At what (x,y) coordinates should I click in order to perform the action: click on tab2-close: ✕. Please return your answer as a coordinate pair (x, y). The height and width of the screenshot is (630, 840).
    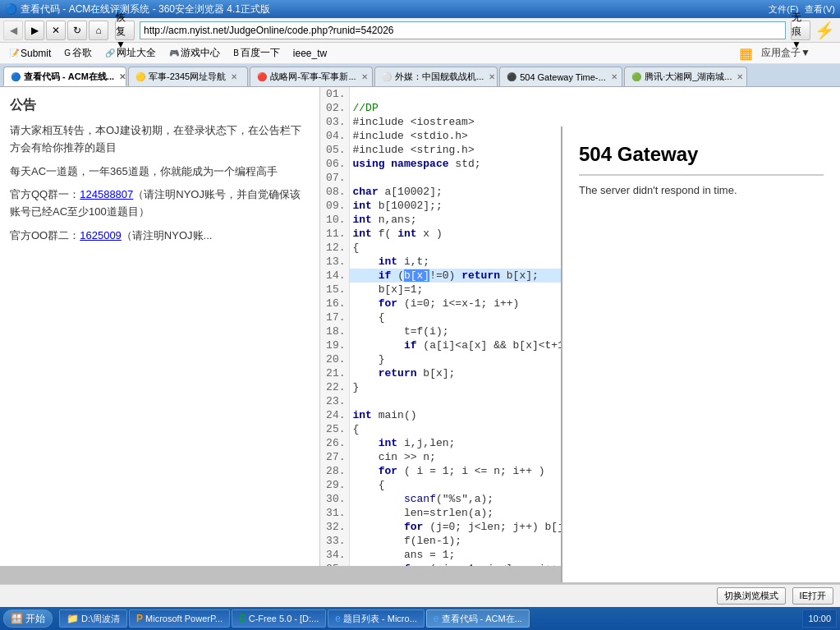
    Looking at the image, I should click on (234, 77).